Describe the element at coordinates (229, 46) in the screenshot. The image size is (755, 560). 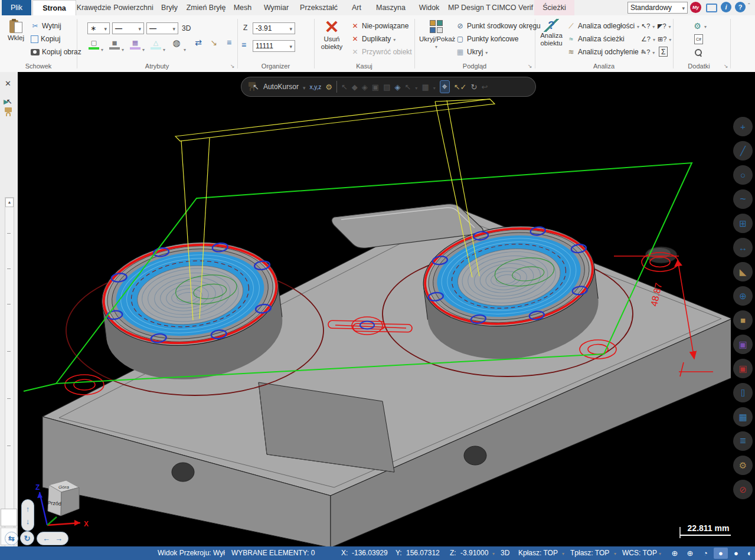
I see `attributes-list-button: ≡` at that location.